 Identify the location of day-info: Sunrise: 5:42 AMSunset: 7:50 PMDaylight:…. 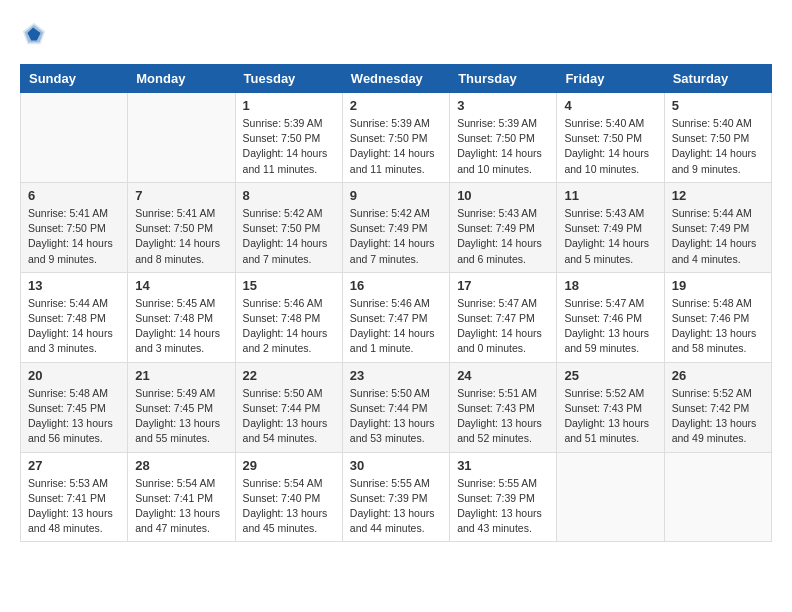
(289, 236).